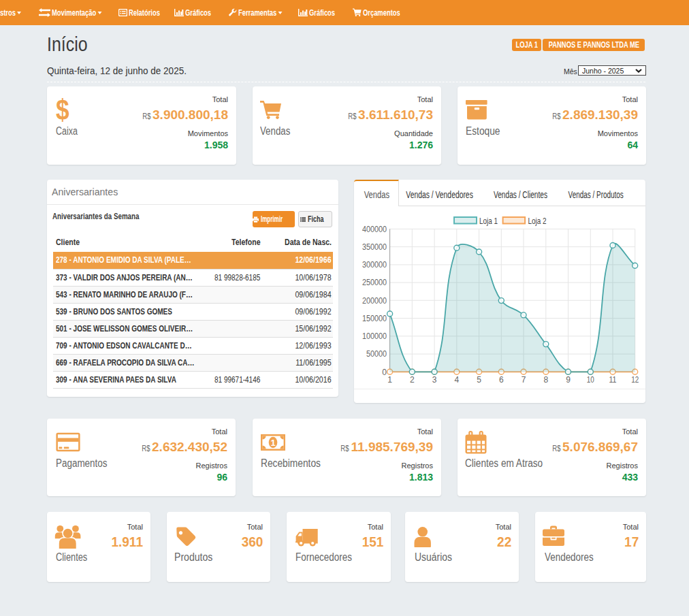 This screenshot has width=689, height=616. What do you see at coordinates (524, 380) in the screenshot?
I see `svg-text: 7` at bounding box center [524, 380].